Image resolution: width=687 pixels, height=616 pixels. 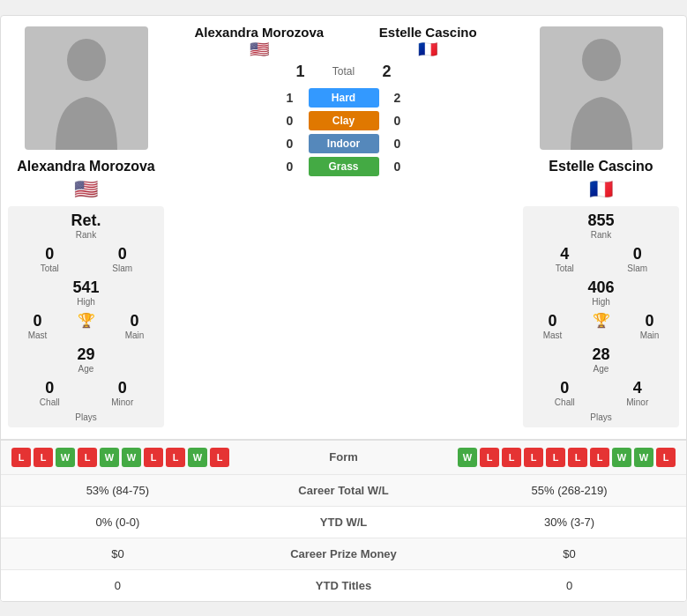 I want to click on right-player-name: Estelle Cascino, so click(x=601, y=167).